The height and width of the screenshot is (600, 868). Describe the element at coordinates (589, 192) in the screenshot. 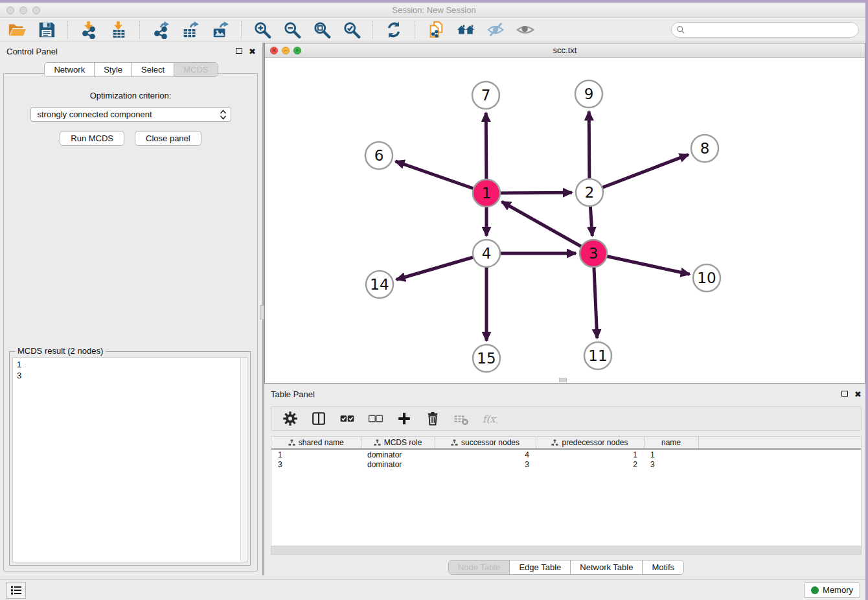

I see `svg-text: 2` at that location.